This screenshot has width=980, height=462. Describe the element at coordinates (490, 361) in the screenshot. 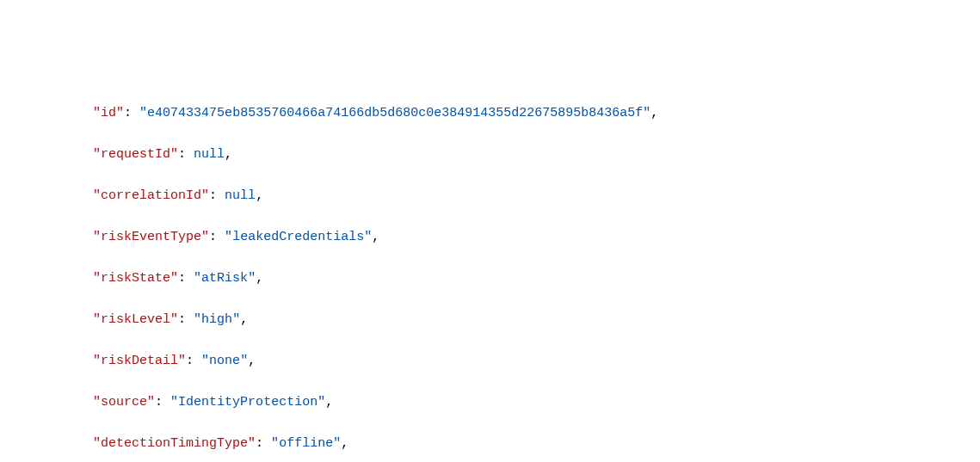

I see `json-line-riskdetail: "riskDetail": "none",` at that location.